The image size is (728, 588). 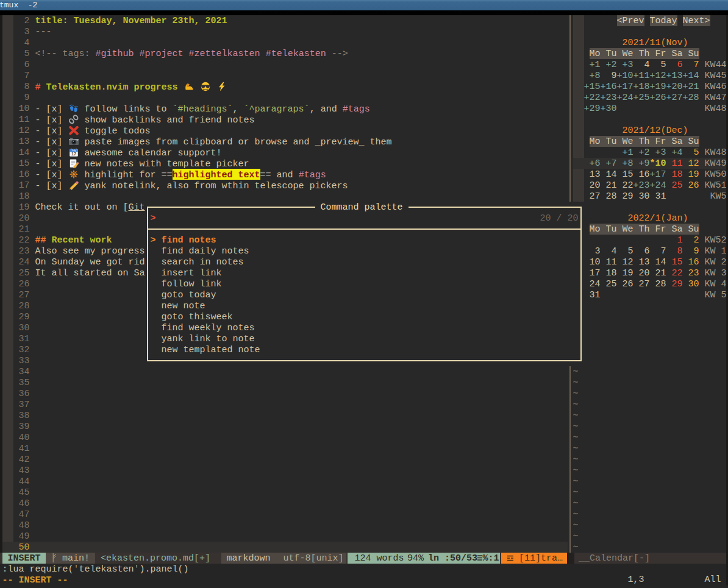 What do you see at coordinates (73, 150) in the screenshot?
I see `svg-text: July` at bounding box center [73, 150].